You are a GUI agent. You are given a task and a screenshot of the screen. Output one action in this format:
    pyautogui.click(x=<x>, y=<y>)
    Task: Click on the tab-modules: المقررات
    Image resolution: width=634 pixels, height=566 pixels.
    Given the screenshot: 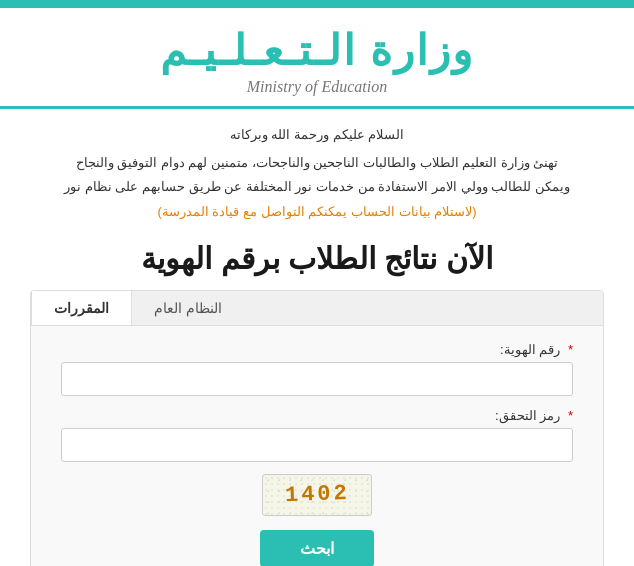 What is the action you would take?
    pyautogui.click(x=82, y=308)
    